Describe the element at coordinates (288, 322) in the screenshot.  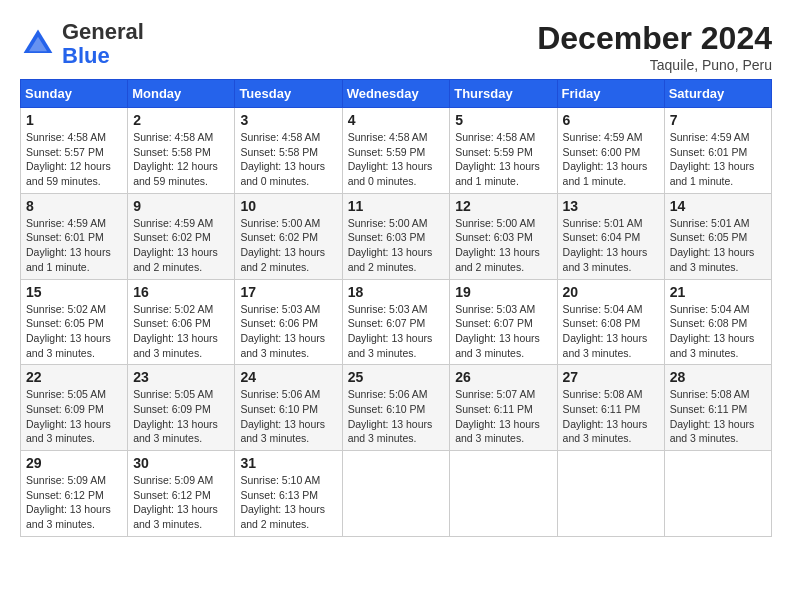
I see `calendar-cell-2-2: 17 Sunrise: 5:03 AM Sunset: 6:06 PM Dayl…` at that location.